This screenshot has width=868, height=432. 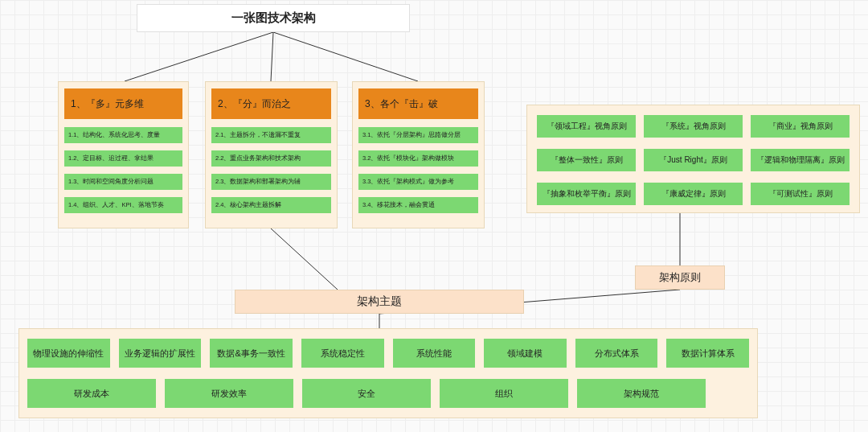 I want to click on branch-header-multi: 1、『多』元多维, so click(x=124, y=104).